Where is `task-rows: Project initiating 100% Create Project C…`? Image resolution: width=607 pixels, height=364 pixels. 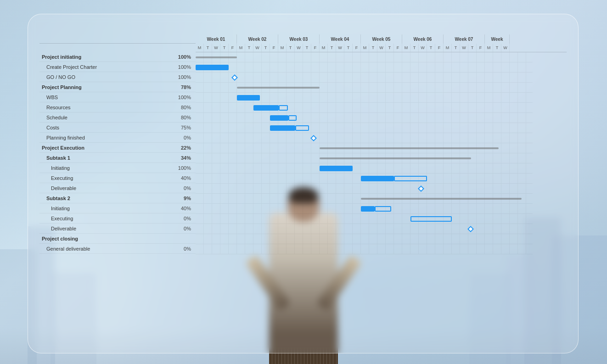 task-rows: Project initiating 100% Create Project C… is located at coordinates (118, 153).